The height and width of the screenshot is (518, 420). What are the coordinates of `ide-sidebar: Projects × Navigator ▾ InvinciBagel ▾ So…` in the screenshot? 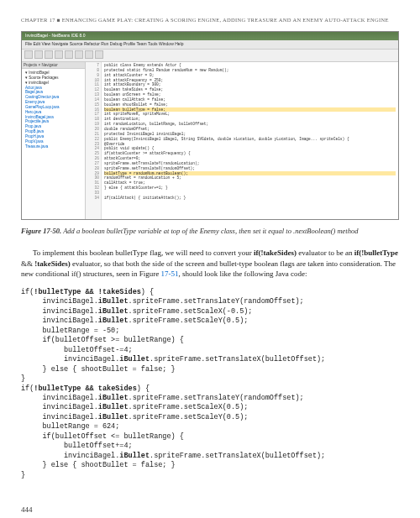 It's located at (54, 141).